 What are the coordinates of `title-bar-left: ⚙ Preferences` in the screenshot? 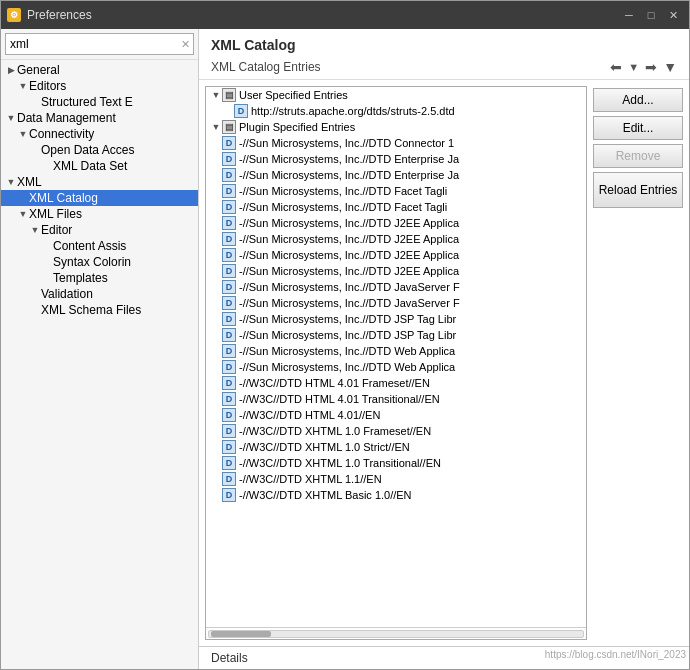 It's located at (50, 15).